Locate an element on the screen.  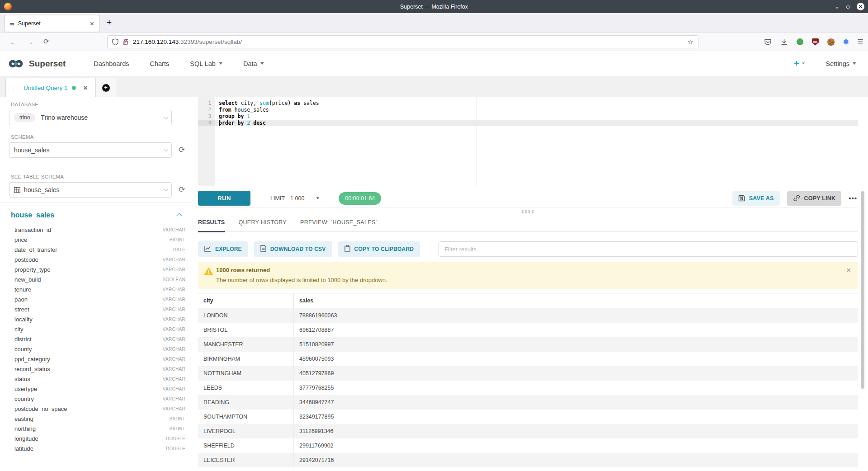
cell-sales: 31126991346 is located at coordinates (576, 431).